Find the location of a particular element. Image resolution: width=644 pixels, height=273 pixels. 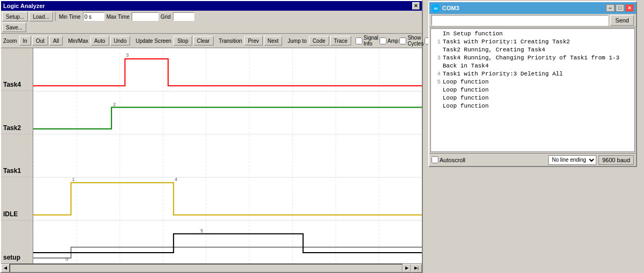

signal-info-label: Signal Info is located at coordinates (371, 41).